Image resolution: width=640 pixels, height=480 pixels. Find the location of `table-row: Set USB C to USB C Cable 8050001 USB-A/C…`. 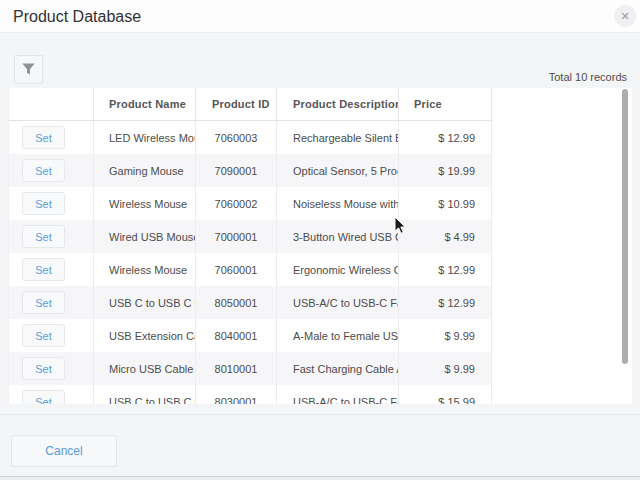

table-row: Set USB C to USB C Cable 8050001 USB-A/C… is located at coordinates (250, 302).